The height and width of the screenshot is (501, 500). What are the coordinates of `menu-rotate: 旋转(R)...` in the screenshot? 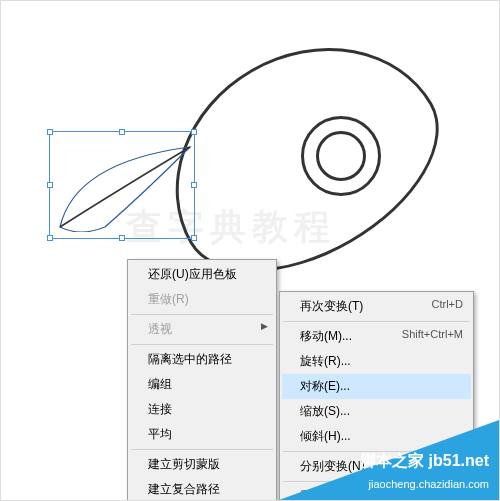 It's located at (376, 362).